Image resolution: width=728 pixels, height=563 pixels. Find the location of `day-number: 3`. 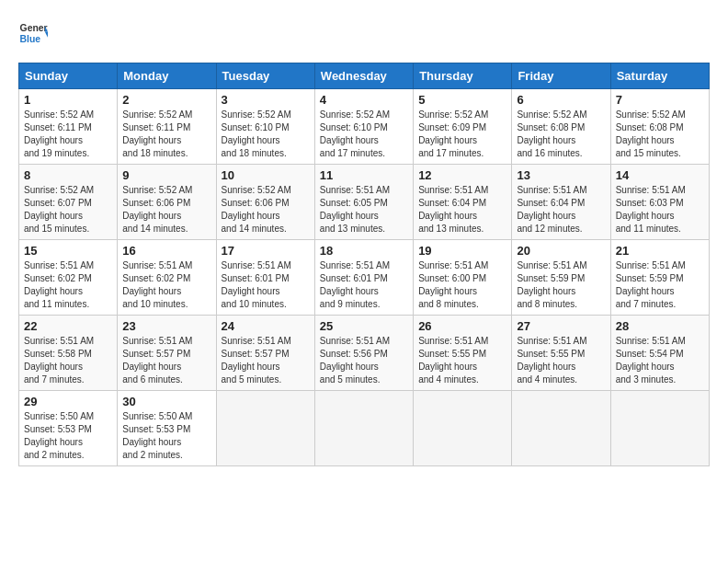

day-number: 3 is located at coordinates (266, 99).